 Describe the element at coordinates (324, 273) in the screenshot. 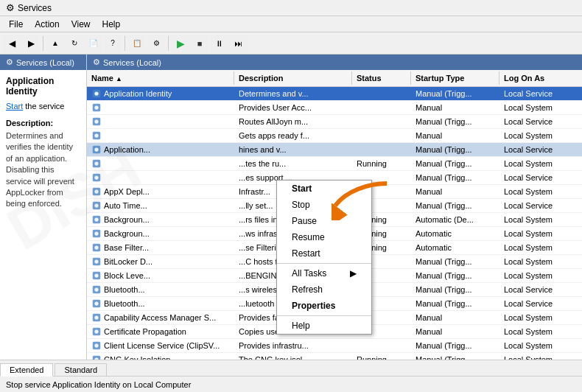

I see `context-menu-item: All Tasks▶` at that location.